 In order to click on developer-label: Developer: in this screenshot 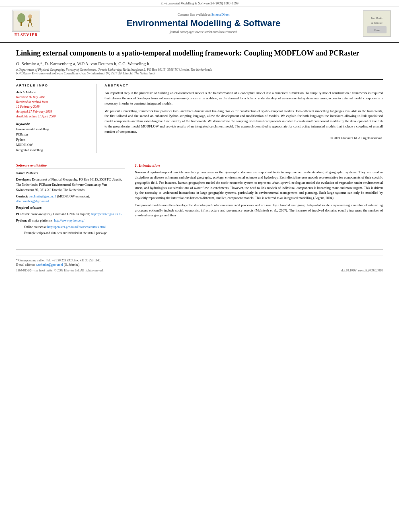, I will do `click(23, 179)`.